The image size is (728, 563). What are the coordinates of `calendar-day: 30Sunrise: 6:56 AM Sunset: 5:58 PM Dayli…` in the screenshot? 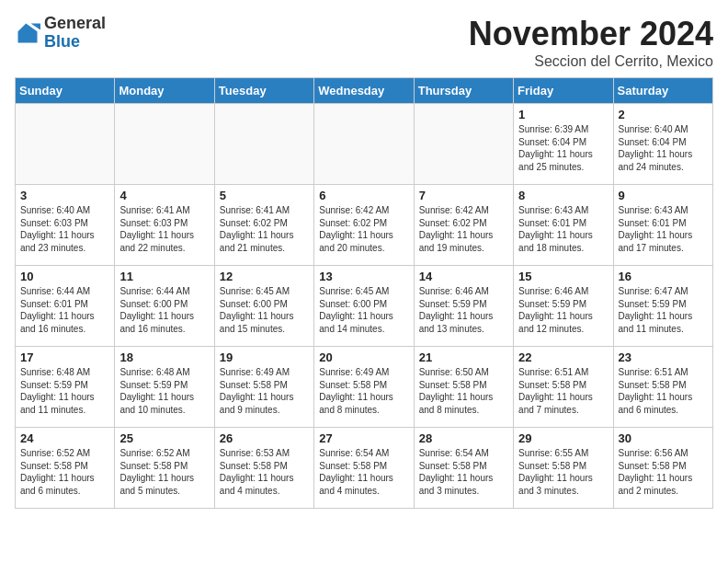 It's located at (663, 468).